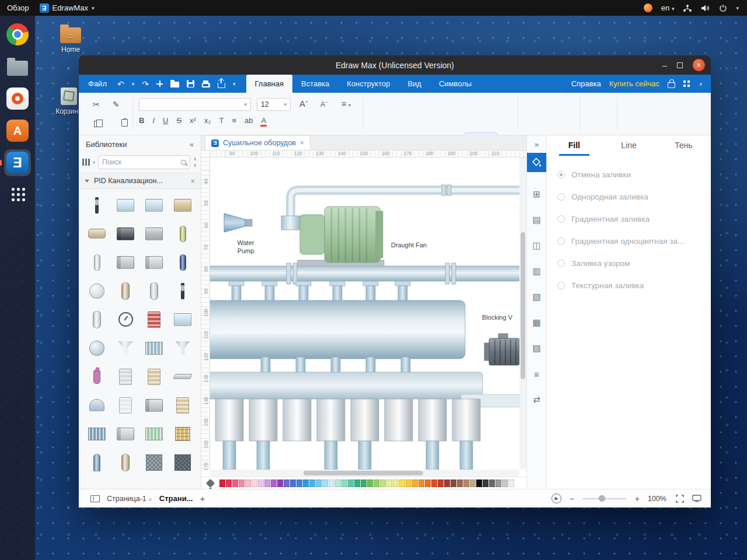  I want to click on pages-dropdown: Страница-1 ∨, so click(130, 499).